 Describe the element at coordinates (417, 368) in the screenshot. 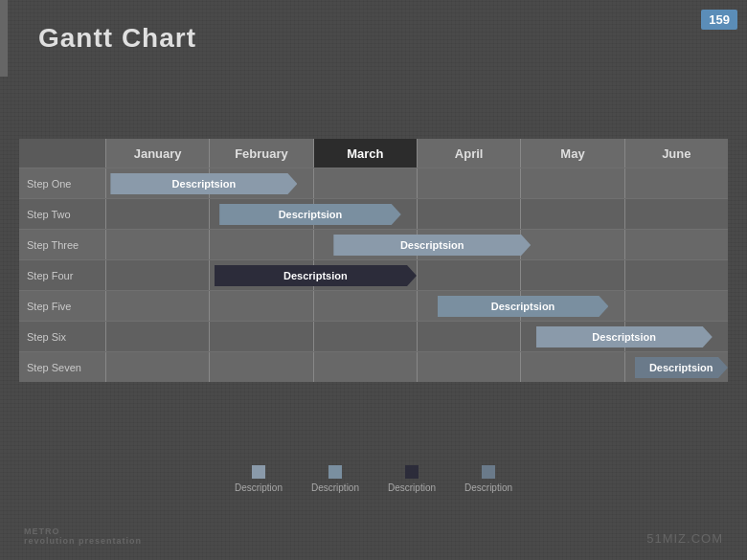

I see `row-cells-step7: Descriptsion` at that location.